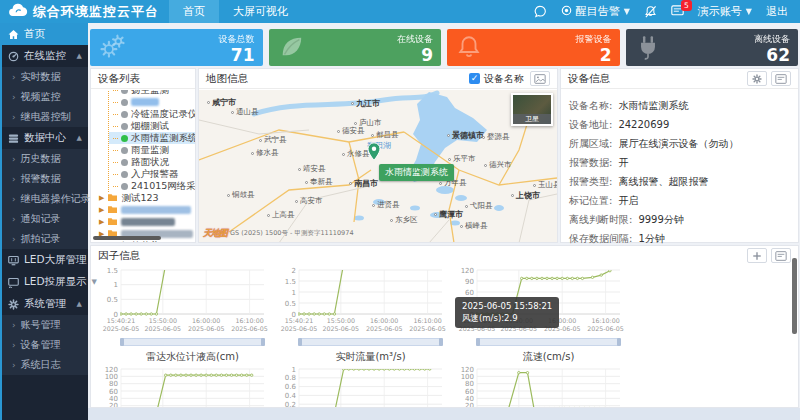 The height and width of the screenshot is (420, 800). What do you see at coordinates (152, 174) in the screenshot?
I see `tree-device-7: 入户报警器` at bounding box center [152, 174].